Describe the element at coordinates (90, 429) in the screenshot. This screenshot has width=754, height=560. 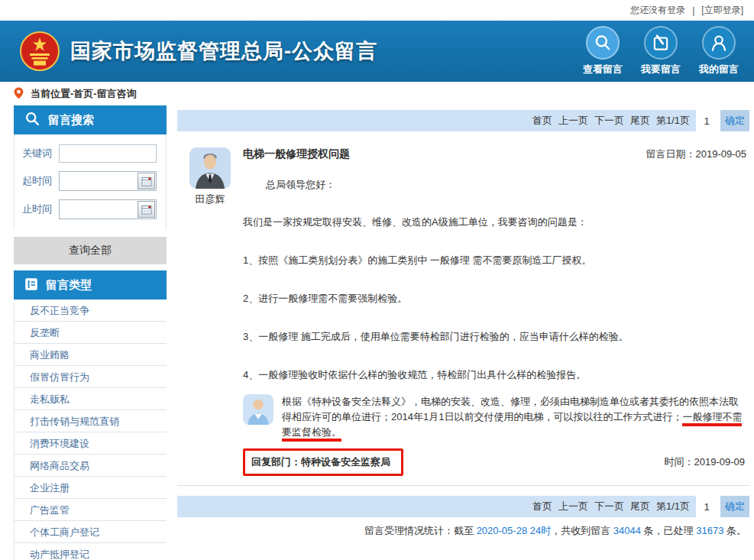
I see `message-type-list: 反不正当竞争 反垄断 商业贿赂 假冒仿冒行为 走私贩私 打击传销与规范直销 消费…` at that location.